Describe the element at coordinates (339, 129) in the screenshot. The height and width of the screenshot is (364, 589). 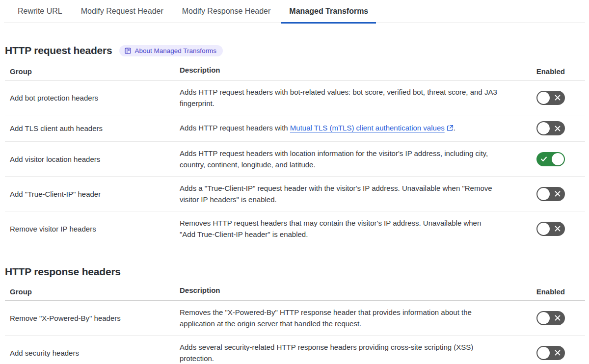
I see `group-description: Adds HTTP request headers with Mutual TL…` at that location.